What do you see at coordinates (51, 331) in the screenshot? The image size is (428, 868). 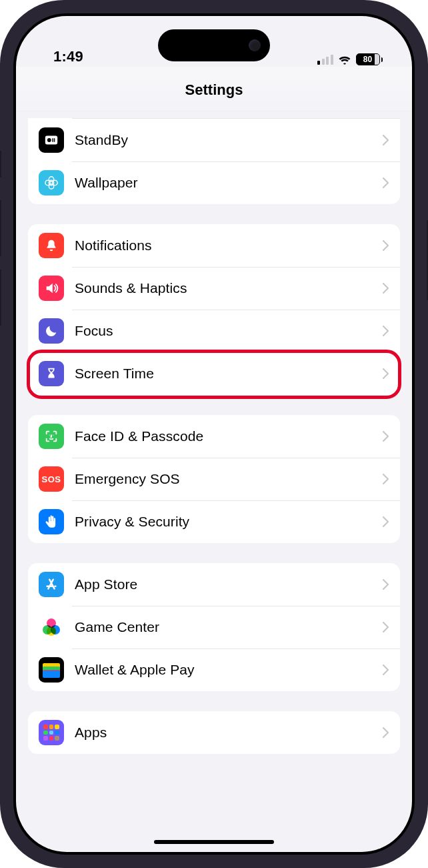 I see `moon-icon` at bounding box center [51, 331].